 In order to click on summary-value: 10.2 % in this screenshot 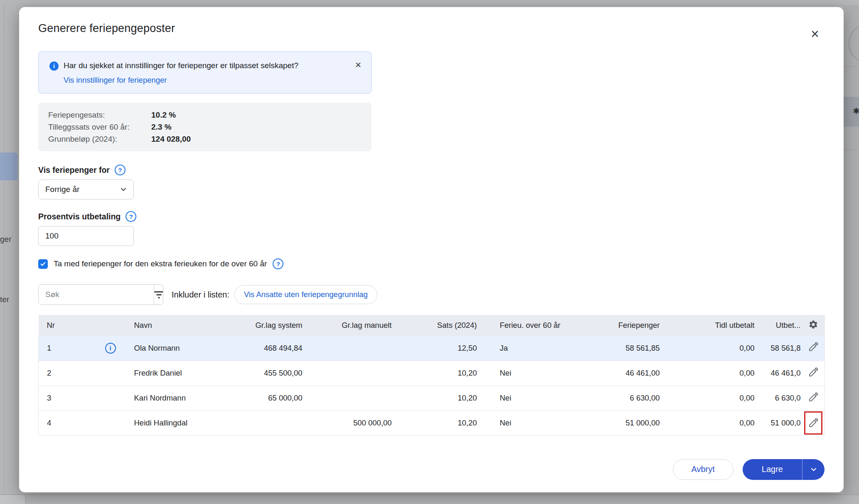, I will do `click(256, 115)`.